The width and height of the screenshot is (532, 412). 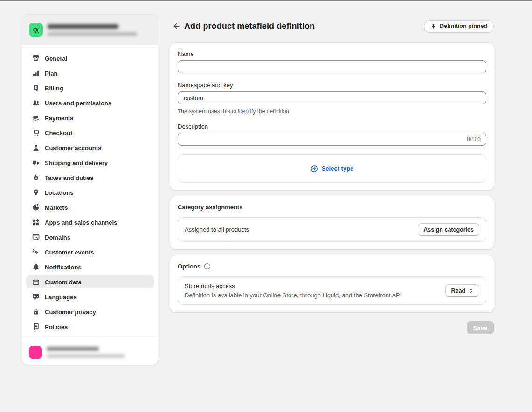 I want to click on sidebar-item-users-permissions: Users and permissions, so click(x=90, y=103).